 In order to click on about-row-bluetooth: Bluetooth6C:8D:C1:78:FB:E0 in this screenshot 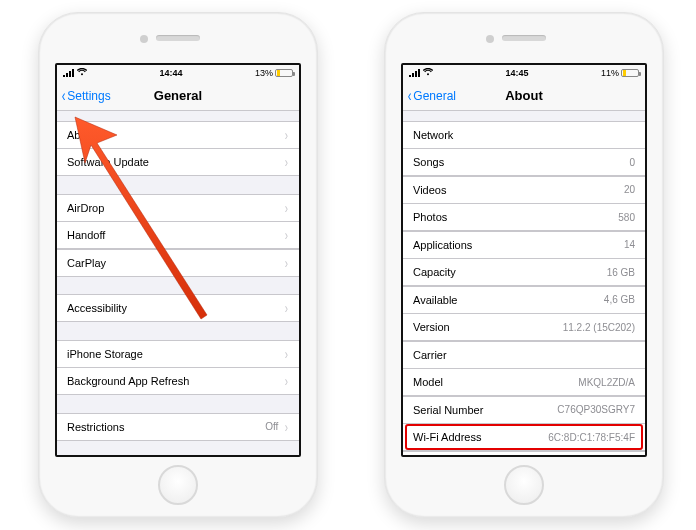, I will do `click(524, 454)`.